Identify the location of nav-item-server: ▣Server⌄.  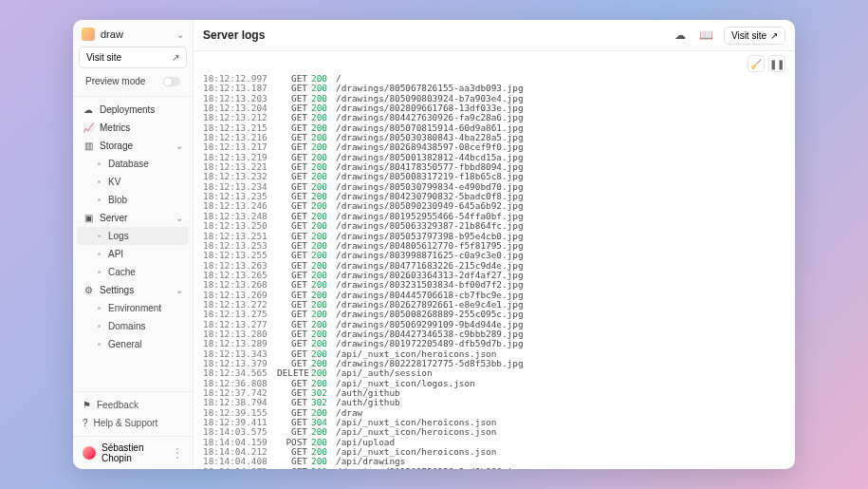
(133, 218).